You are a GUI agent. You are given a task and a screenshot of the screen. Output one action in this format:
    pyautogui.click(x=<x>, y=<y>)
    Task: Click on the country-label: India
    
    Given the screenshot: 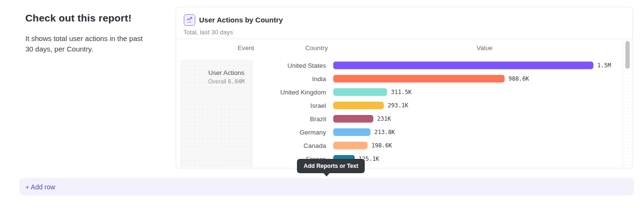 What is the action you would take?
    pyautogui.click(x=251, y=79)
    